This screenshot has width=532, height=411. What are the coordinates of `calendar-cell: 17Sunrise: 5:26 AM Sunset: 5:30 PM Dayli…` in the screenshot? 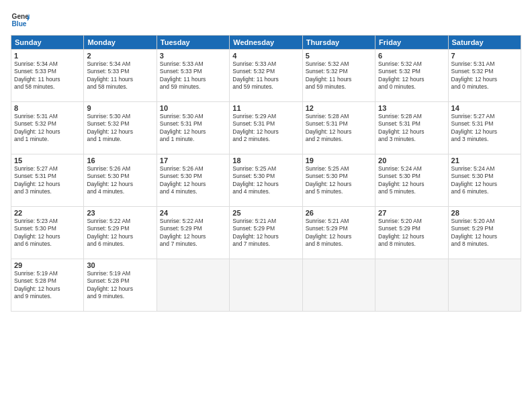 It's located at (193, 181).